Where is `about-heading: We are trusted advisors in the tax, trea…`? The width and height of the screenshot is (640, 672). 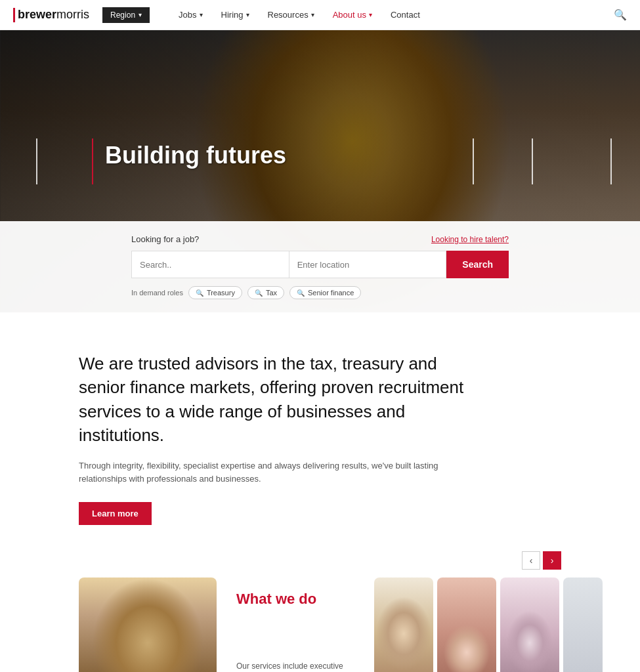
about-heading: We are trusted advisors in the tax, trea… is located at coordinates (276, 400).